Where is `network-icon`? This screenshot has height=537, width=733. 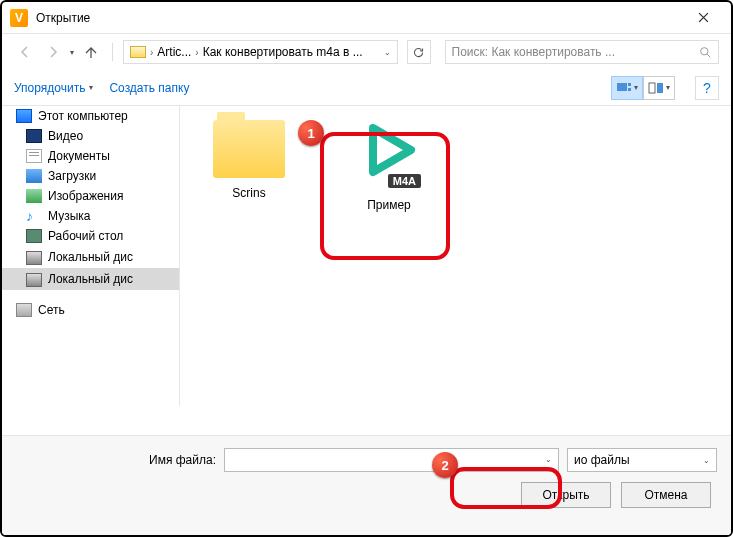 network-icon is located at coordinates (24, 310).